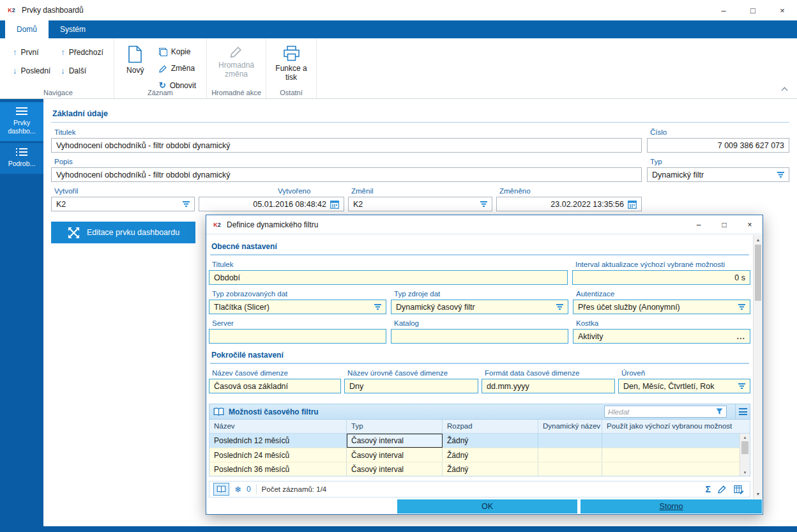  What do you see at coordinates (278, 469) in the screenshot?
I see `cell-nazev: Posledních 36 měsíců` at bounding box center [278, 469].